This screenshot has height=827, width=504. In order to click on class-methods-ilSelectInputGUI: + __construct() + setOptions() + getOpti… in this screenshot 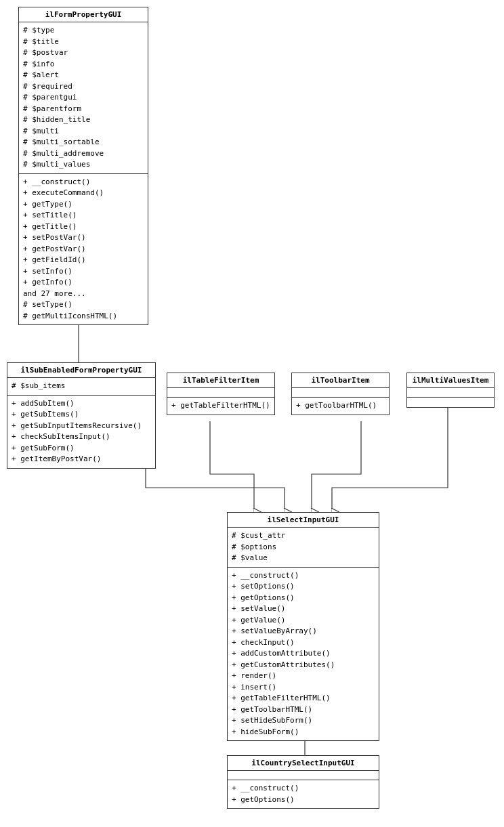, I will do `click(303, 654)`.